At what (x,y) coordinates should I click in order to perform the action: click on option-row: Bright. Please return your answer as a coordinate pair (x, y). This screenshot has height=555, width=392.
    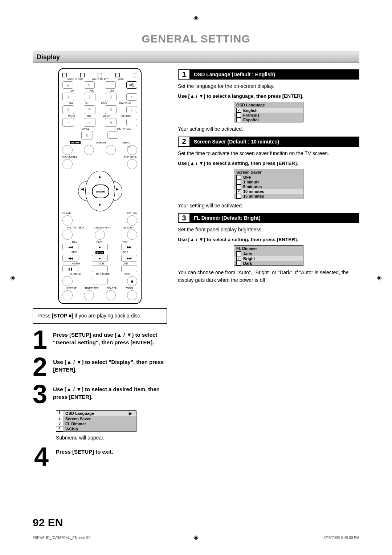
    Looking at the image, I should click on (269, 259).